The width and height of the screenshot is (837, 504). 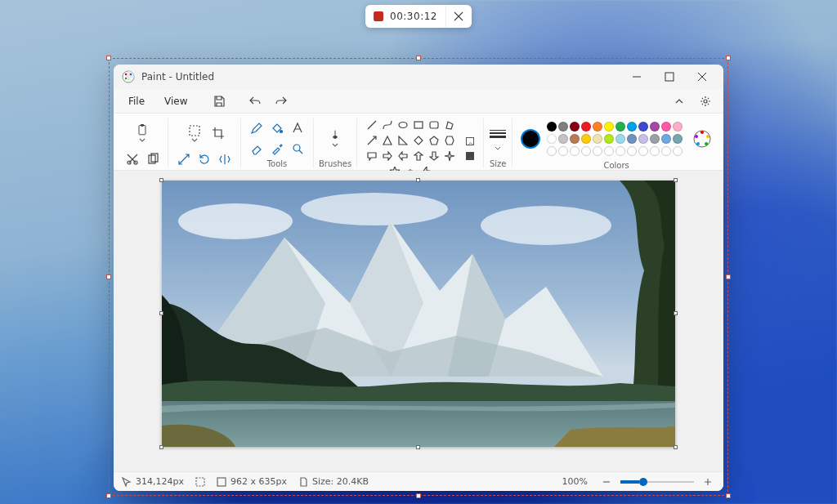 What do you see at coordinates (387, 140) in the screenshot?
I see `shape-triangle` at bounding box center [387, 140].